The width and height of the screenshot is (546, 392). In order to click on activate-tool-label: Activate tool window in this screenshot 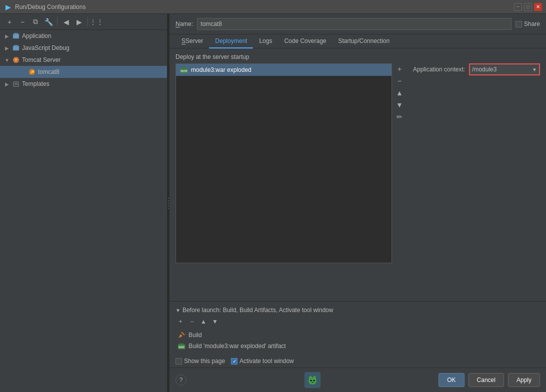, I will do `click(267, 361)`.